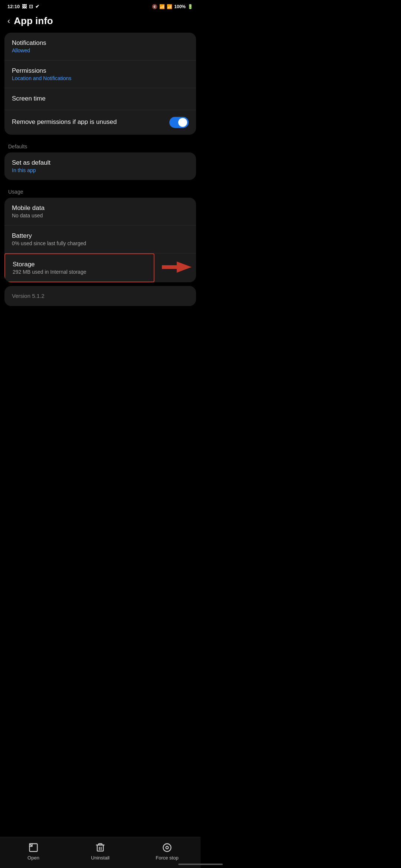 This screenshot has width=401, height=868. What do you see at coordinates (100, 166) in the screenshot?
I see `defaults-card: Set as default In this app` at bounding box center [100, 166].